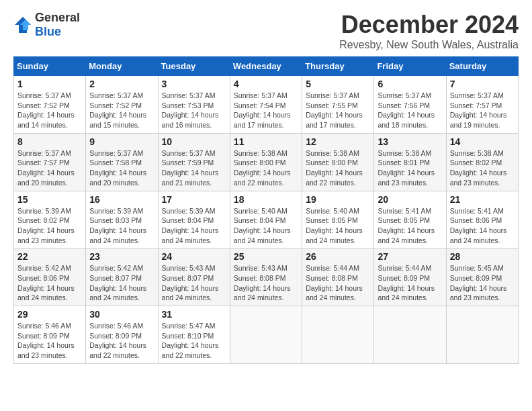  What do you see at coordinates (266, 226) in the screenshot?
I see `day-info: Sunrise: 5:40 AMSunset: 8:04 PMDaylight:…` at bounding box center [266, 226].